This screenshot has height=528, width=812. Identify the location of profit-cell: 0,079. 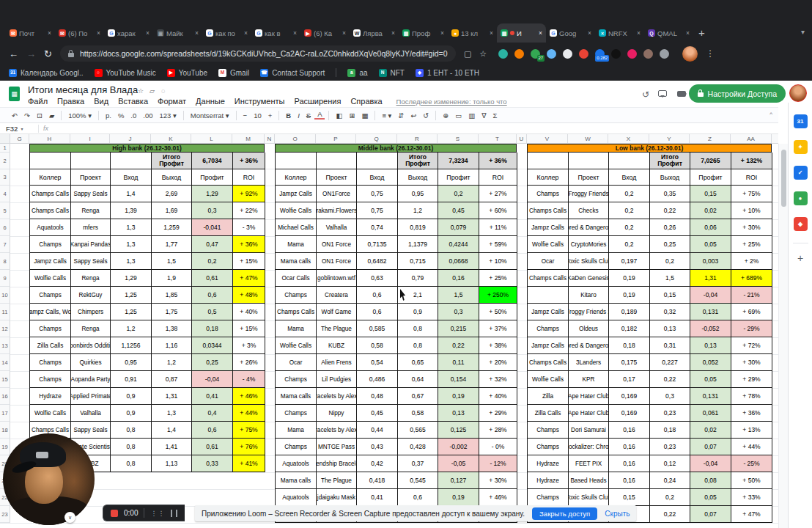
(459, 227).